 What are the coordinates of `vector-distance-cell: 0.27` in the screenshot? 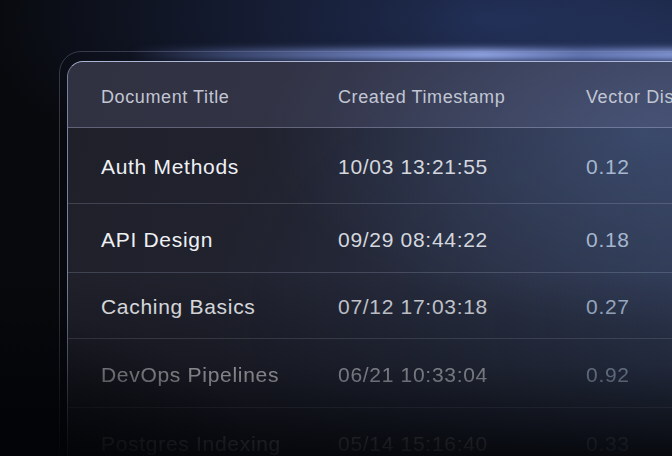 It's located at (629, 307).